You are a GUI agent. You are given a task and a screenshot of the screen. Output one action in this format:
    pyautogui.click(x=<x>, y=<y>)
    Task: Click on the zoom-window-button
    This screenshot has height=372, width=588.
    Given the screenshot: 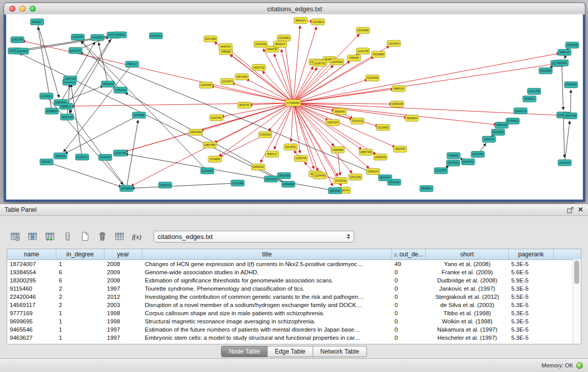 What is the action you would take?
    pyautogui.click(x=33, y=9)
    